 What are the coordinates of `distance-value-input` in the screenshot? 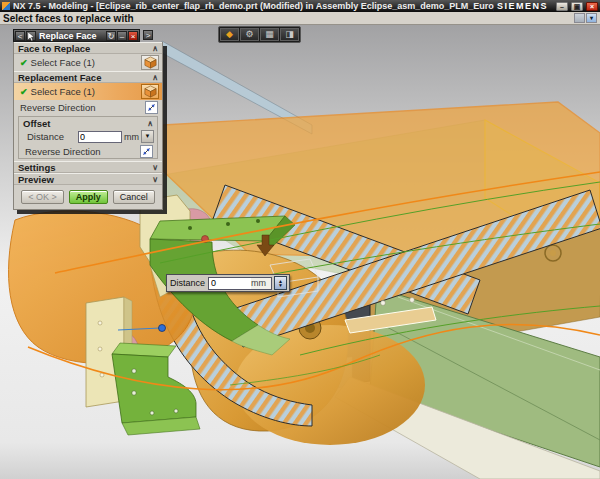 It's located at (230, 284).